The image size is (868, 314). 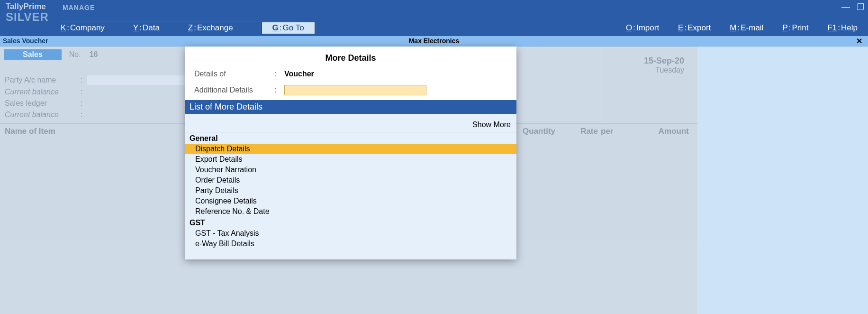 What do you see at coordinates (27, 17) in the screenshot?
I see `product-edition: SILVER` at bounding box center [27, 17].